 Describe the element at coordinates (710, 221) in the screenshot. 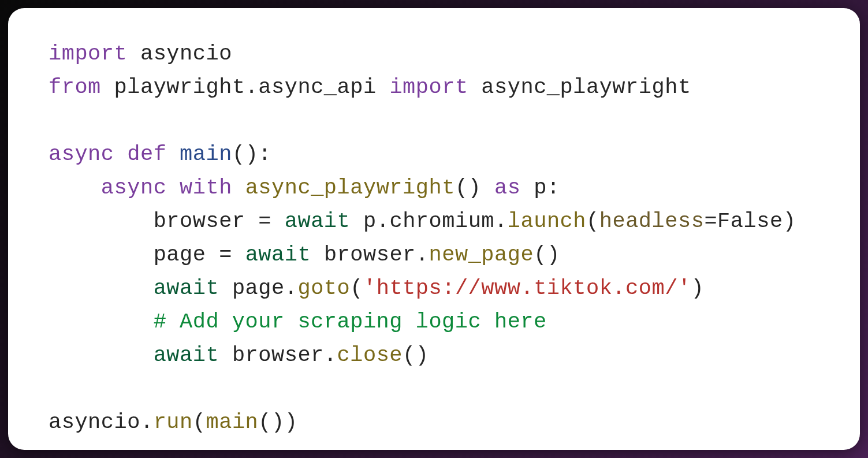

I see `equals-2: =` at that location.